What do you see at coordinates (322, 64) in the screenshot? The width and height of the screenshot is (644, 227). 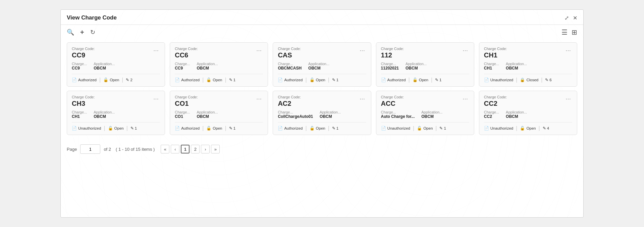 I see `card-cas: Charge Code: CAS ⋯ Charge... OBCMCASH Ap…` at bounding box center [322, 64].